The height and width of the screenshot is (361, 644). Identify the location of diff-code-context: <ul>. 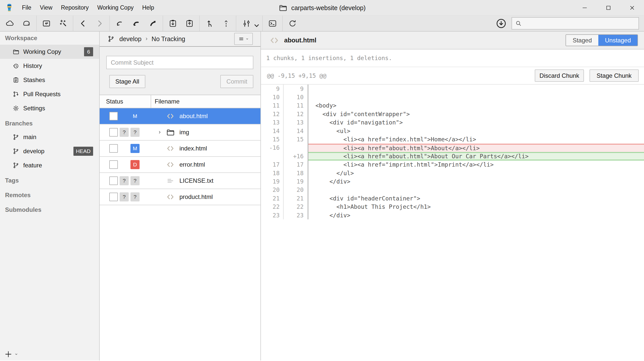
(476, 131).